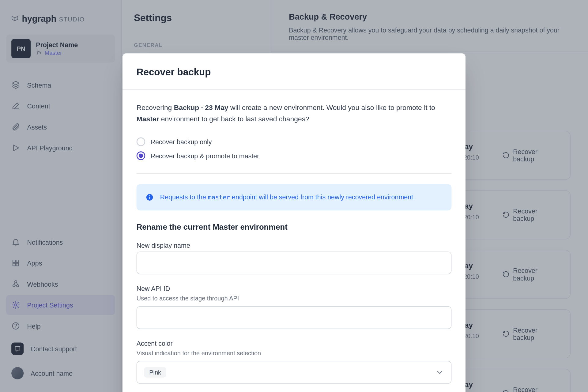  I want to click on chevron-down-icon, so click(440, 372).